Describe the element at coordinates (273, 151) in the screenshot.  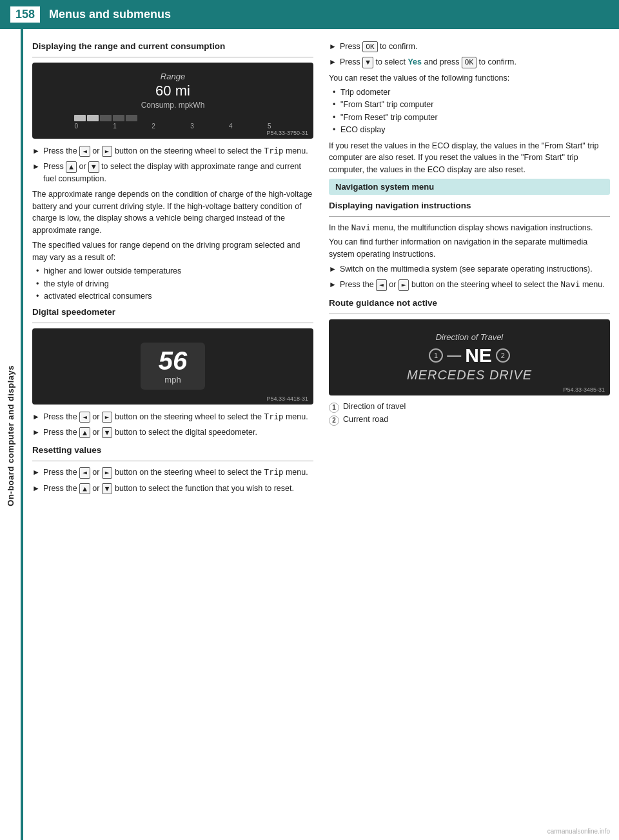
I see `trip-mono-1: Trip` at that location.